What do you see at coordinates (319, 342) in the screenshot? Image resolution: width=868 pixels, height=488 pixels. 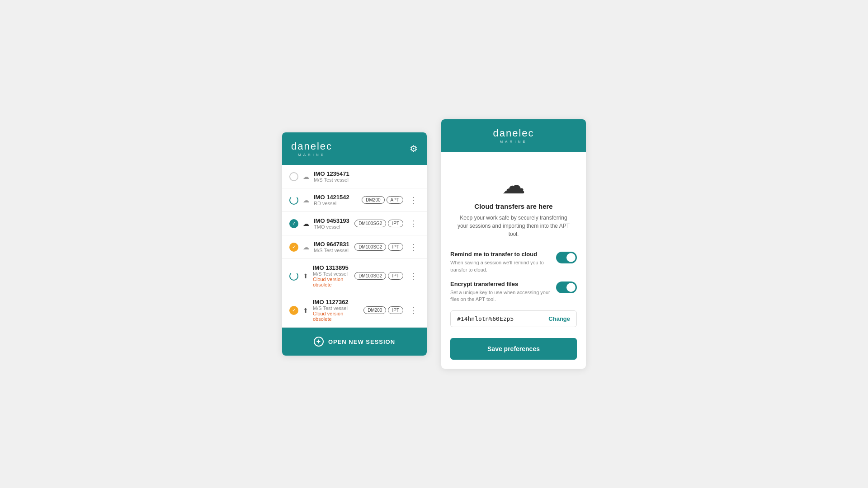 I see `plus-circle-icon: +` at bounding box center [319, 342].